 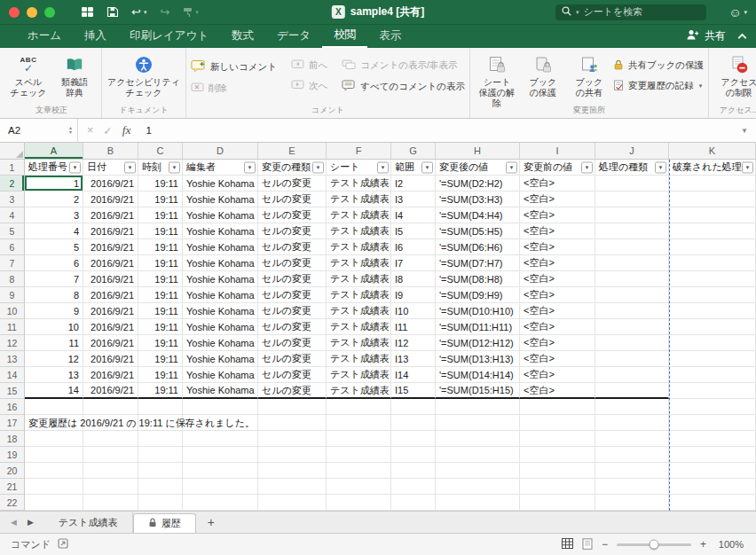 What do you see at coordinates (54, 295) in the screenshot?
I see `cell-A9: 8` at bounding box center [54, 295].